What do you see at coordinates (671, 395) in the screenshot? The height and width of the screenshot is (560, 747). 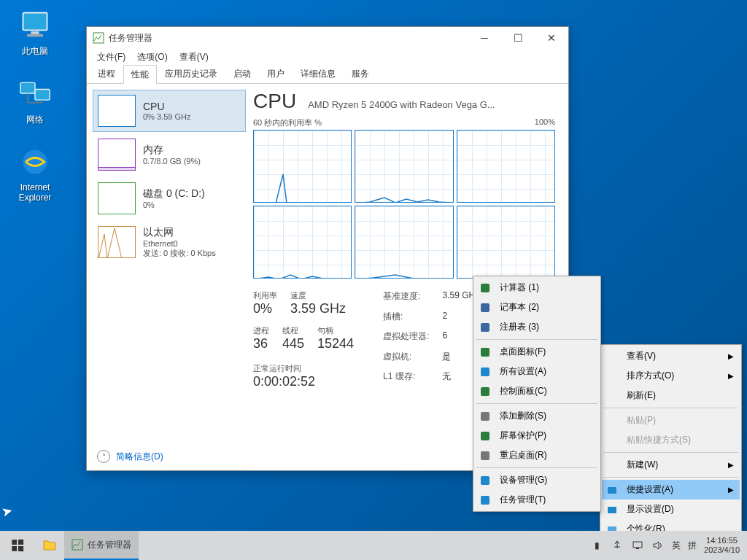 I see `menu-item: 刷新(E)` at bounding box center [671, 395].